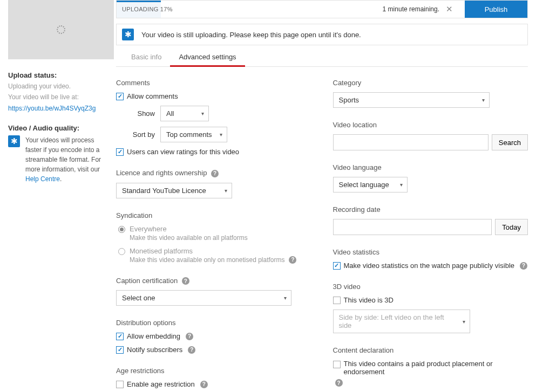  I want to click on syndication-everywhere-label: Everywhere, so click(220, 229).